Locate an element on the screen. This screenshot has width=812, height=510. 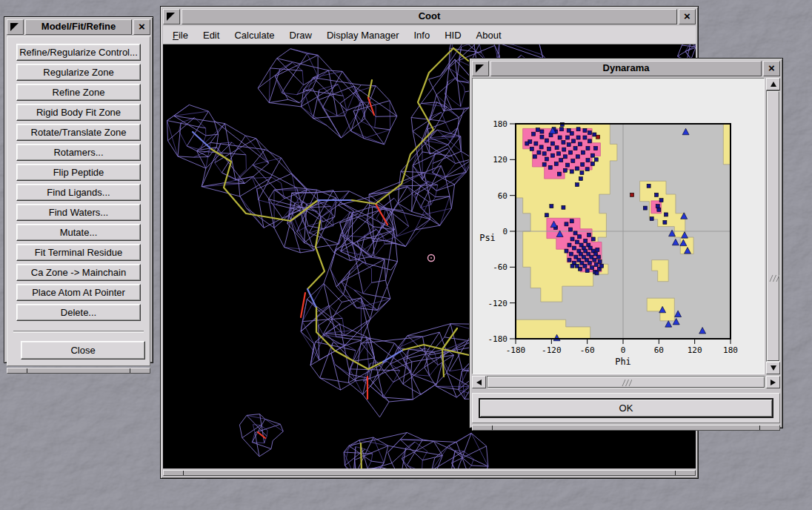
model-button-place-atom-at-pointer: Place Atom At Pointer is located at coordinates (79, 292).